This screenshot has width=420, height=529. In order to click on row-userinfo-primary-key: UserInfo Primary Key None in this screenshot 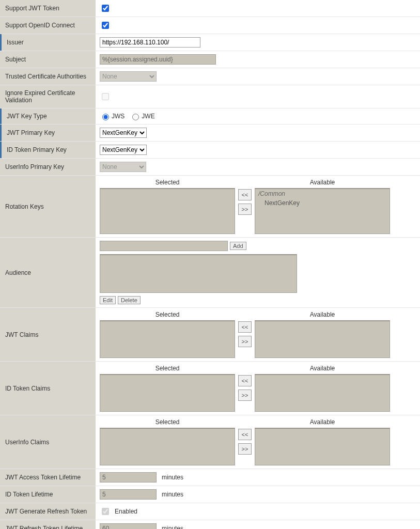, I will do `click(210, 167)`.